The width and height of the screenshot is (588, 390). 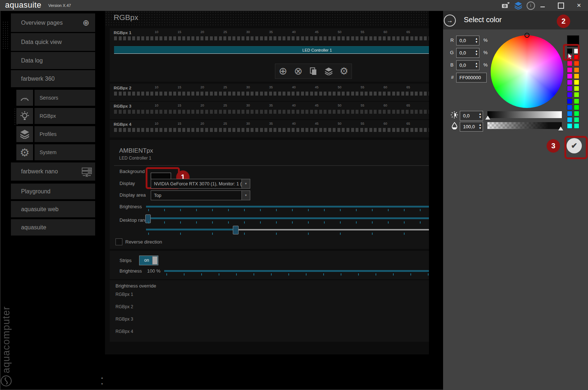 I want to click on strips-toggle: on, so click(x=149, y=260).